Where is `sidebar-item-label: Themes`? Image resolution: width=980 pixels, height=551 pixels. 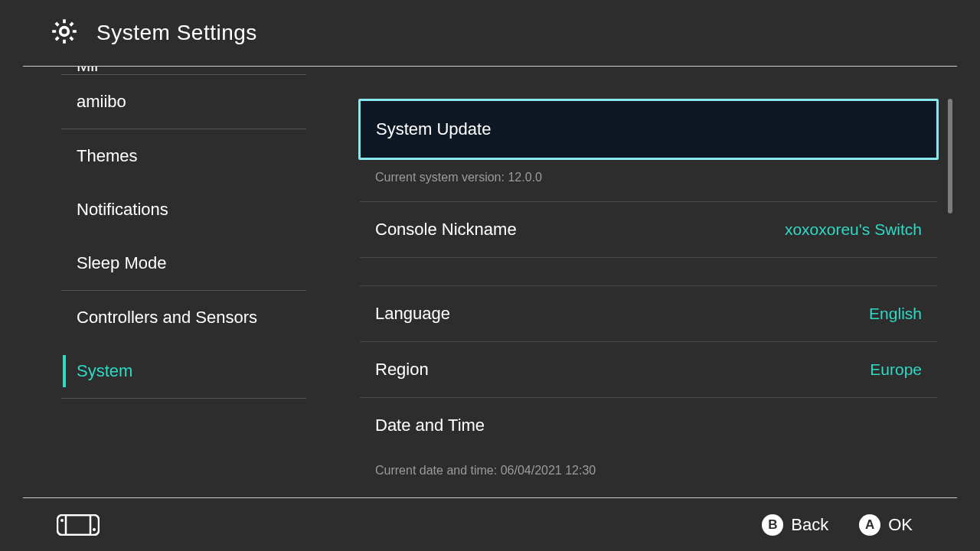 sidebar-item-label: Themes is located at coordinates (107, 156).